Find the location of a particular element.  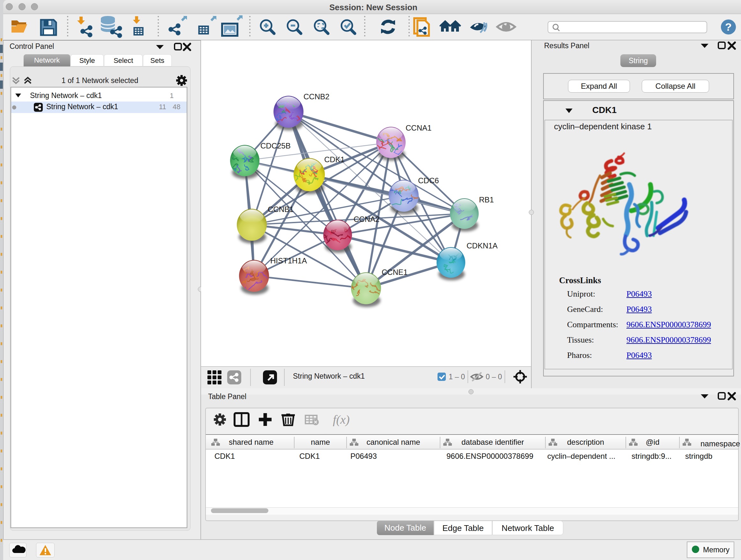

svg-text: CCNB1 is located at coordinates (281, 209).